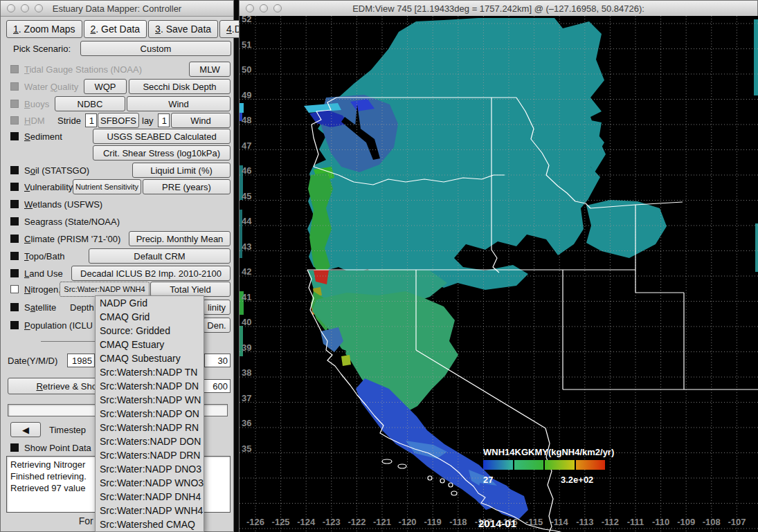  What do you see at coordinates (246, 145) in the screenshot?
I see `svg-text: 47` at bounding box center [246, 145].